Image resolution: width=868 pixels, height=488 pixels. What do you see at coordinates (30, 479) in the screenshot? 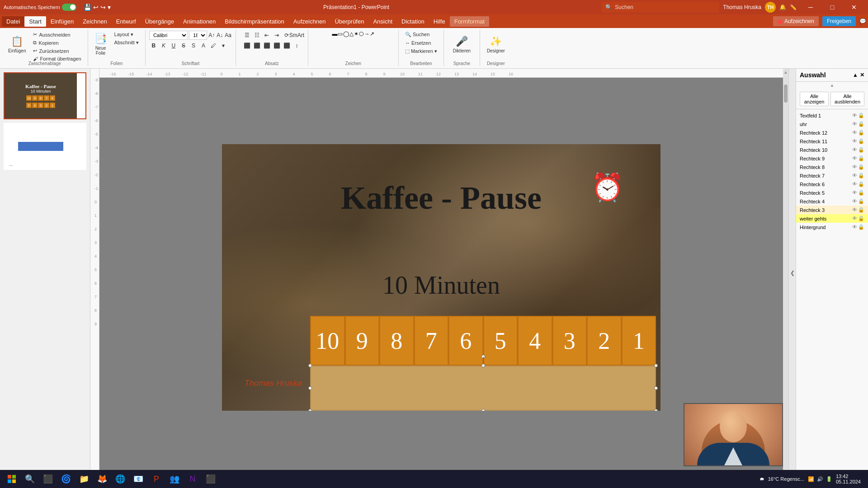
I see `search-taskbar-button: 🔍` at bounding box center [30, 479].